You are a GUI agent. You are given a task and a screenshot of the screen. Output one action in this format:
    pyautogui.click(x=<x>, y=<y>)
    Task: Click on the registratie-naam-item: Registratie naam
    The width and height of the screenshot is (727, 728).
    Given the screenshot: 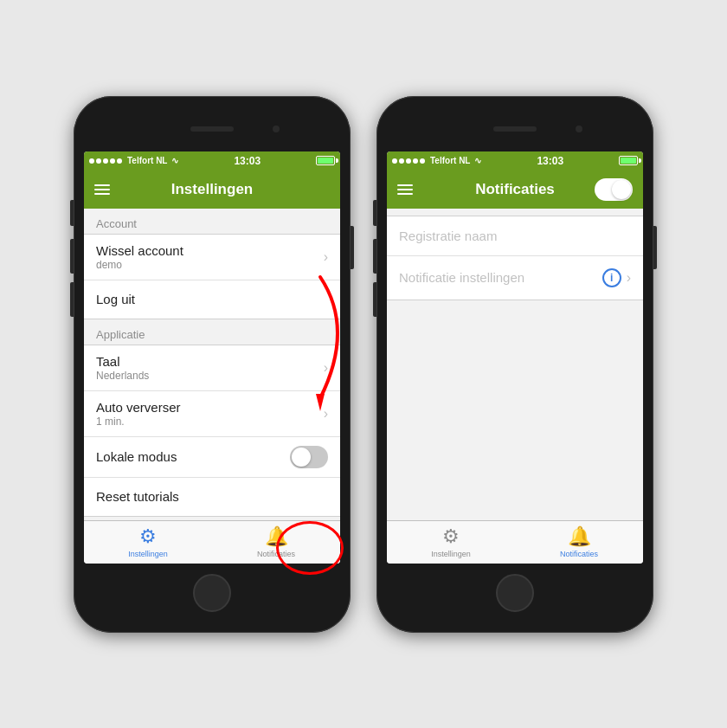 What is the action you would take?
    pyautogui.click(x=515, y=236)
    